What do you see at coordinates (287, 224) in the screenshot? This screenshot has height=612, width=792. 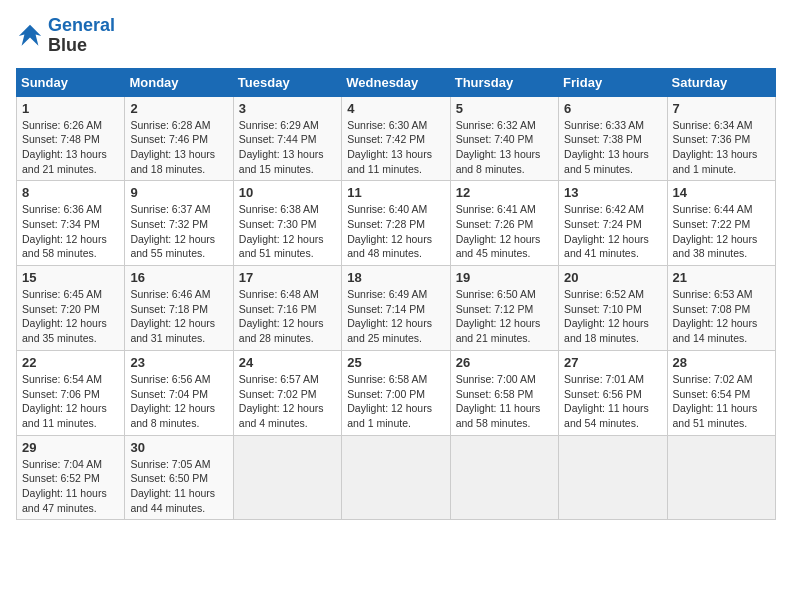 I see `calendar-cell: 10Sunrise: 6:38 AM Sunset: 7:30 PM Dayli…` at bounding box center [287, 224].